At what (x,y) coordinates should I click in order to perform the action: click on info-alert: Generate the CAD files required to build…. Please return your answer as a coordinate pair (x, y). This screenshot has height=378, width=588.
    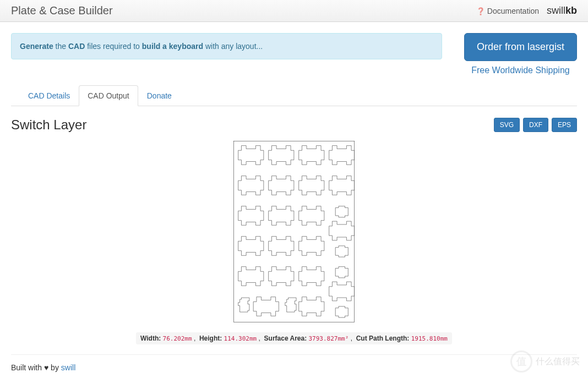
    Looking at the image, I should click on (227, 46).